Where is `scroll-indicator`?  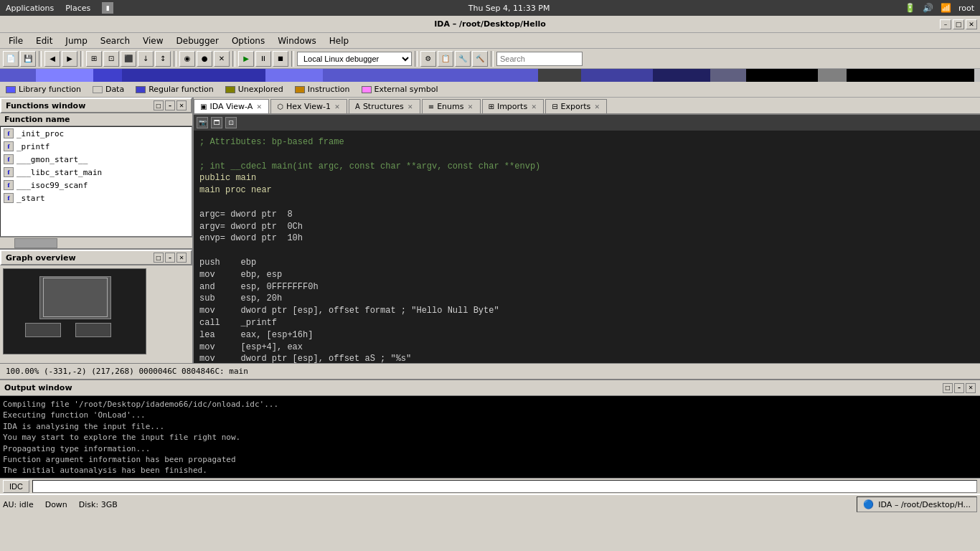
scroll-indicator is located at coordinates (977, 75).